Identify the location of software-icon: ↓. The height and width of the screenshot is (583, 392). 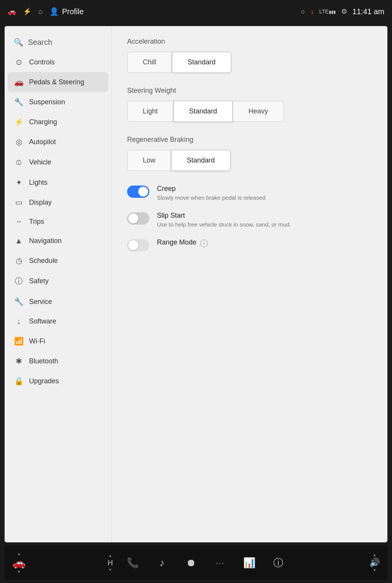
(19, 321).